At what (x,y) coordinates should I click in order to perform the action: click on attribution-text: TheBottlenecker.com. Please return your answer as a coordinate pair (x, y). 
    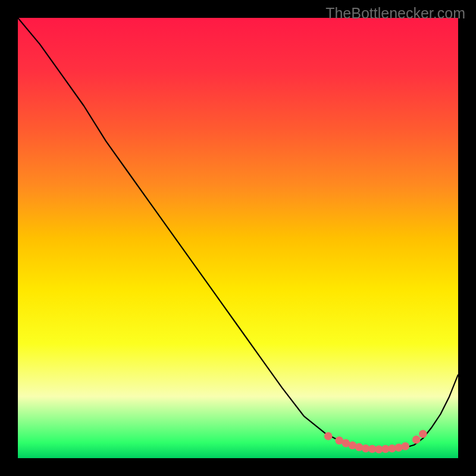
    Looking at the image, I should click on (395, 13).